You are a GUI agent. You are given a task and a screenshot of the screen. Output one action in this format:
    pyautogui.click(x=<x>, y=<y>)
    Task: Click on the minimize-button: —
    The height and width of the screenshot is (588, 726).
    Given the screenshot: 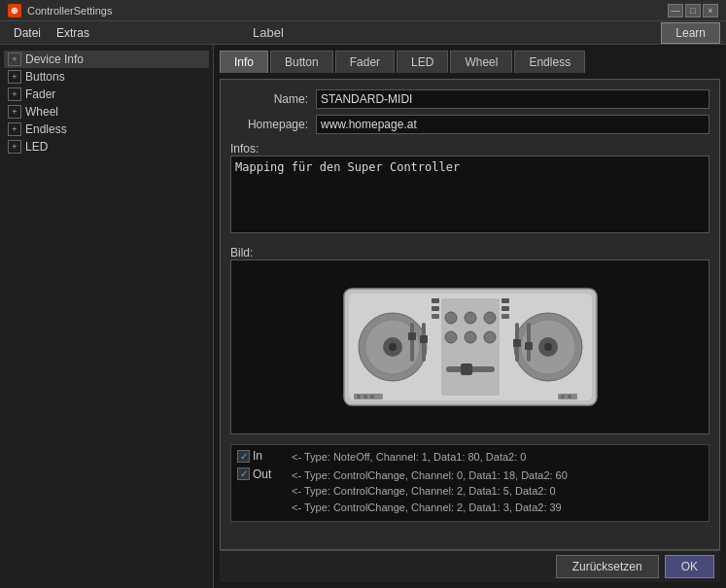 What is the action you would take?
    pyautogui.click(x=675, y=11)
    